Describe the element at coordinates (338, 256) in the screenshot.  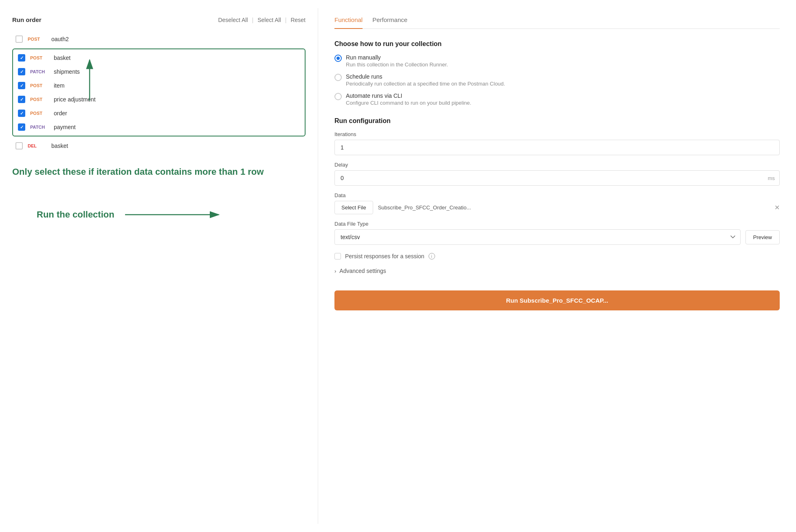
I see `persist-checkbox` at that location.